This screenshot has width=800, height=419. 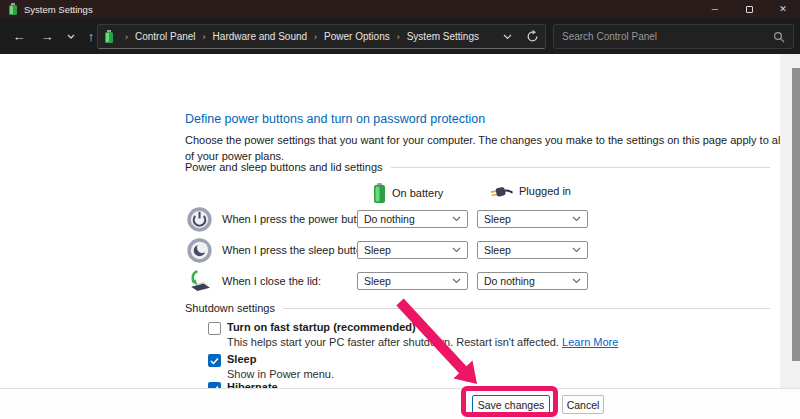 What do you see at coordinates (322, 327) in the screenshot?
I see `fast-startup-label: Turn on fast startup (recommended)` at bounding box center [322, 327].